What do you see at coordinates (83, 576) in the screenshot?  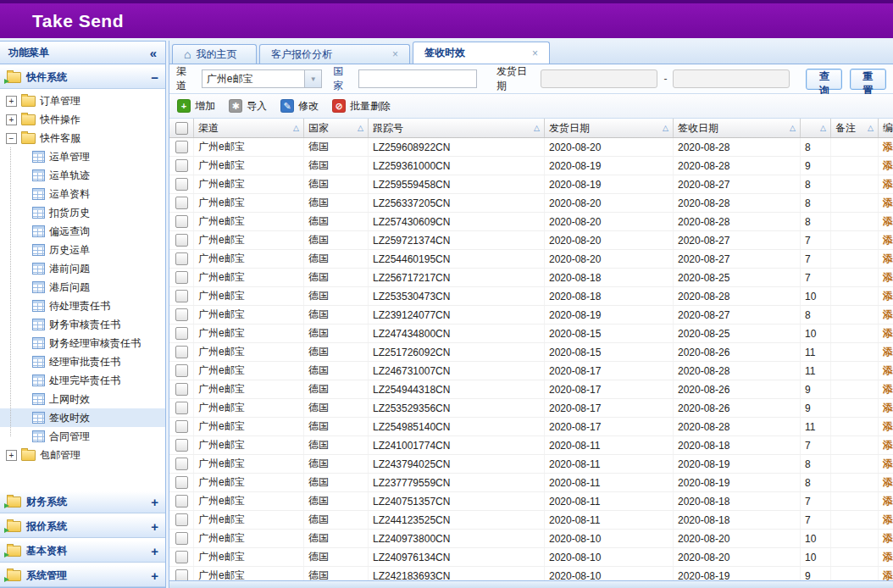 I see `sidebar-panel-系统管理: 系统管理+` at bounding box center [83, 576].